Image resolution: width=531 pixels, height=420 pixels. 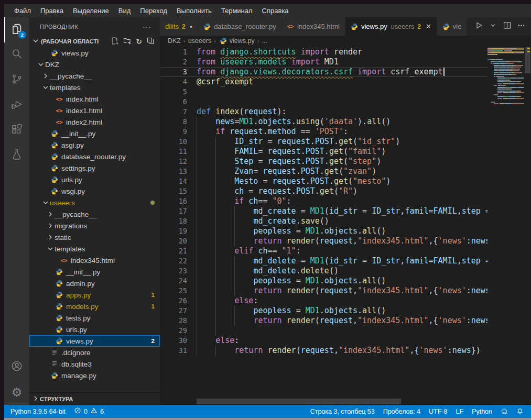 What do you see at coordinates (324, 52) in the screenshot?
I see `code-line-1: 1from django.shortcuts import render` at bounding box center [324, 52].